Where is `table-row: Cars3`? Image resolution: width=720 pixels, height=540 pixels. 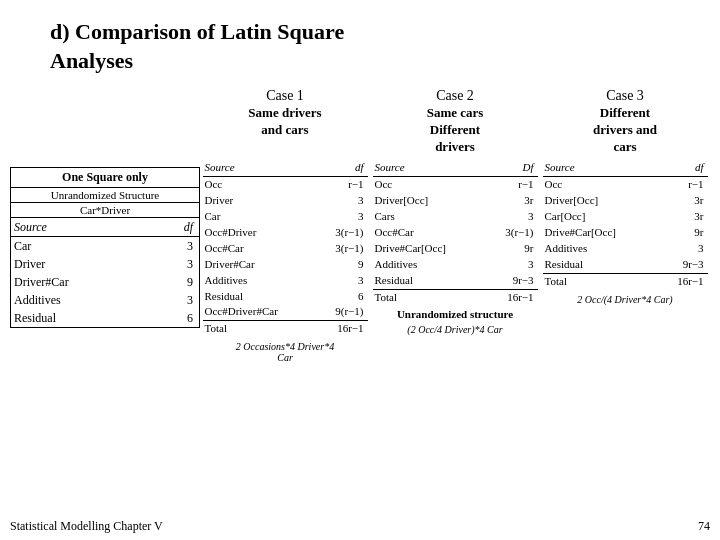 table-row: Cars3 is located at coordinates (456, 217).